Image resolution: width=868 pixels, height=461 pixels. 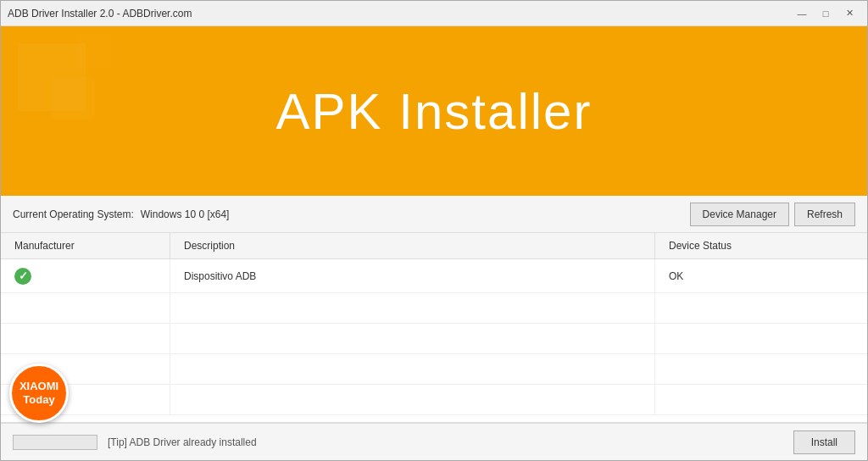 What do you see at coordinates (434, 276) in the screenshot?
I see `table-row: ✓ Dispositivo ADB OK` at bounding box center [434, 276].